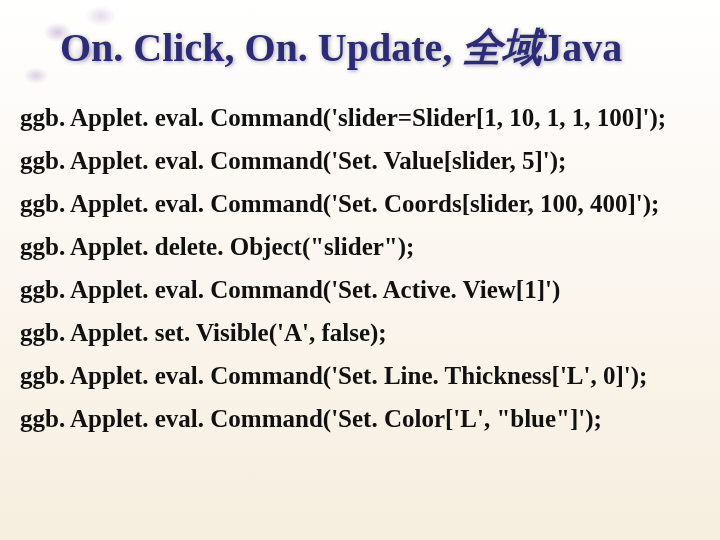 This screenshot has width=720, height=540. What do you see at coordinates (360, 246) in the screenshot?
I see `code-line: ggb. Applet. delete. Object("slider");` at bounding box center [360, 246].